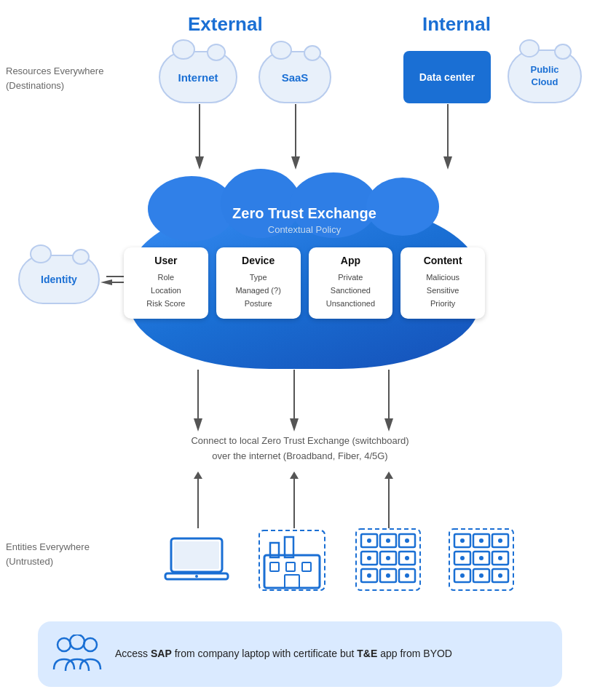  Describe the element at coordinates (443, 283) in the screenshot. I see `policy-card-content: Content MaliciousSensitivePriority` at that location.